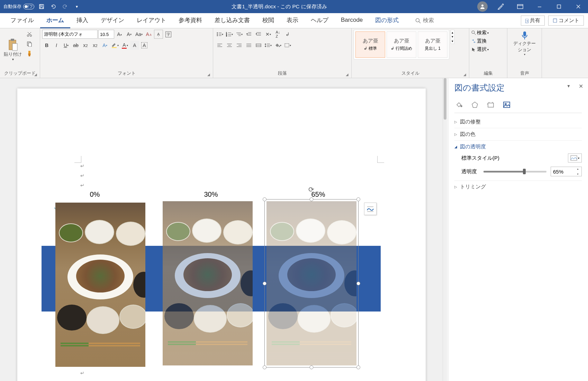 This screenshot has width=588, height=381. Describe the element at coordinates (501, 7) in the screenshot. I see `coming-soon-icon` at that location.